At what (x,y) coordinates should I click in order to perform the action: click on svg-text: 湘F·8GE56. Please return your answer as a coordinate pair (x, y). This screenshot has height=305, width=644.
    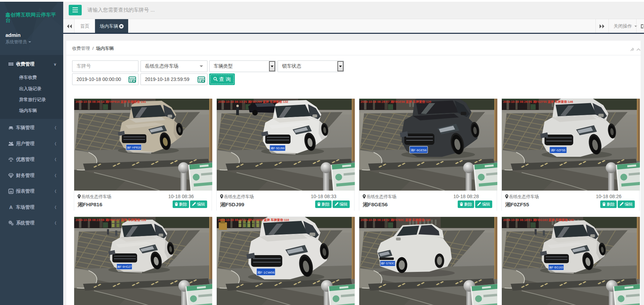
    Looking at the image, I should click on (418, 150).